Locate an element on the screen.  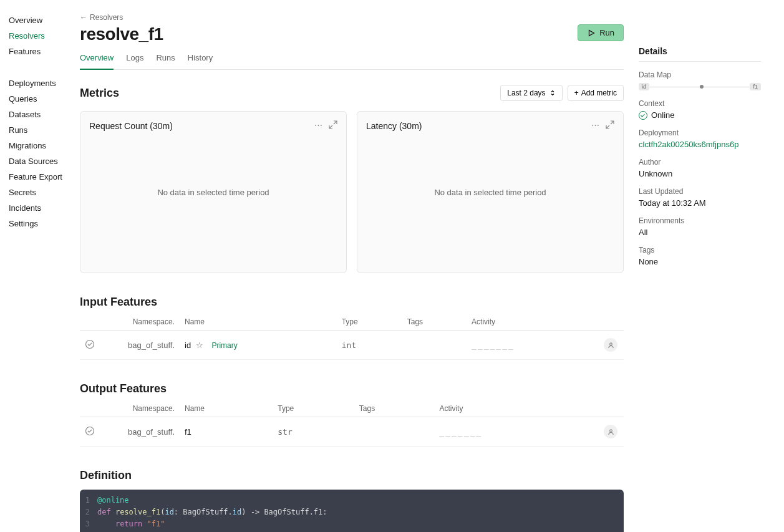
tabs: Overview Logs Runs History is located at coordinates (352, 61).